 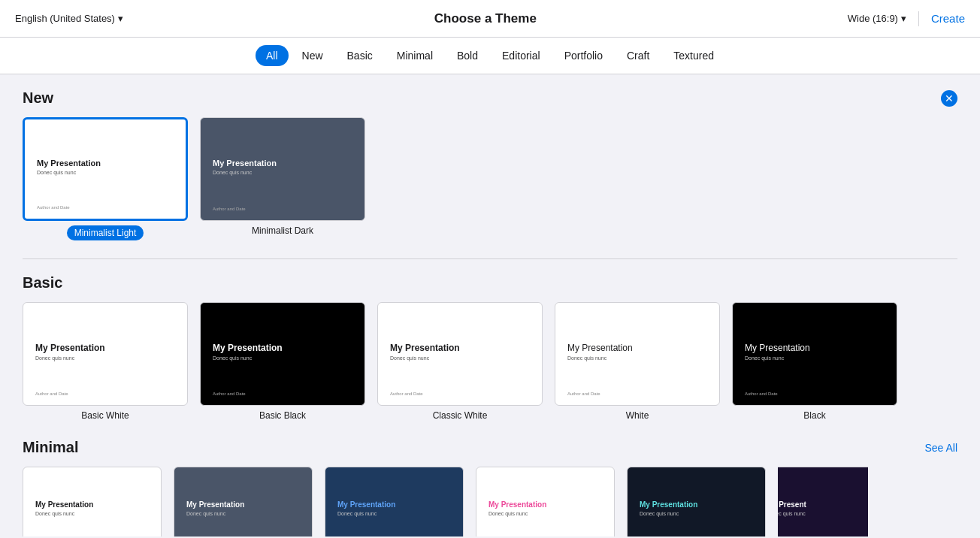 What do you see at coordinates (460, 416) in the screenshot?
I see `theme-label-classic-white: Classic White` at bounding box center [460, 416].